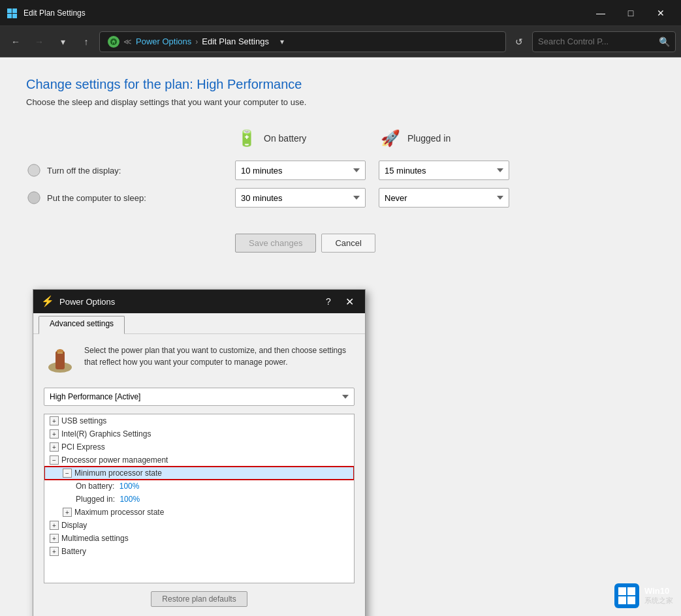  What do you see at coordinates (444, 170) in the screenshot?
I see `display-plugged-select: 1 minute 10 minutes 15 minutes 20 minute…` at bounding box center [444, 170].